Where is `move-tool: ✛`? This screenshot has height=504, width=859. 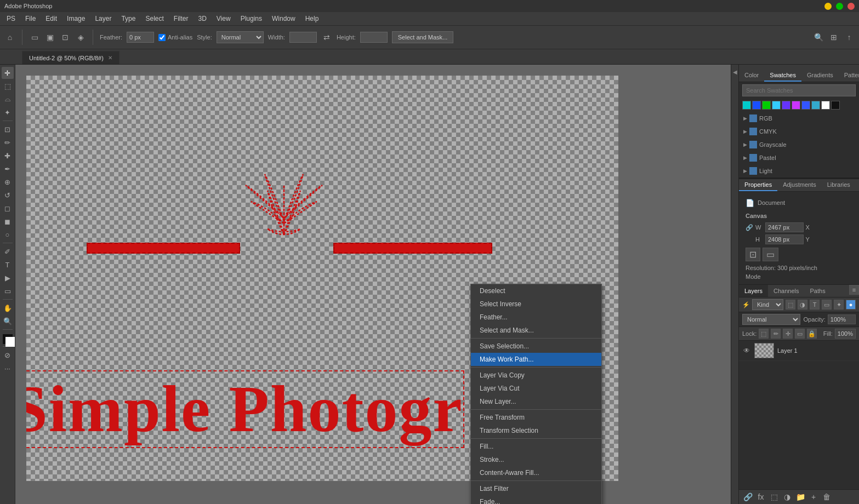 move-tool: ✛ is located at coordinates (8, 73).